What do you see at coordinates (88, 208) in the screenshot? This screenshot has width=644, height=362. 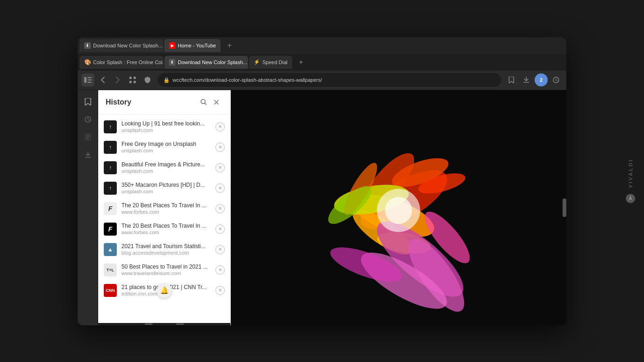 I see `sidebar-icons` at bounding box center [88, 208].